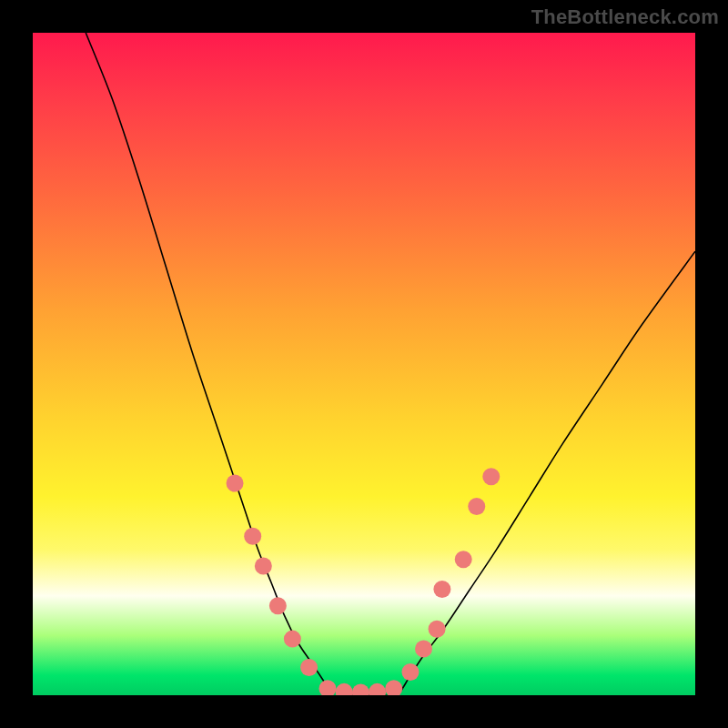 The width and height of the screenshot is (728, 728). I want to click on watermark-text: TheBottleneck.com, so click(625, 17).